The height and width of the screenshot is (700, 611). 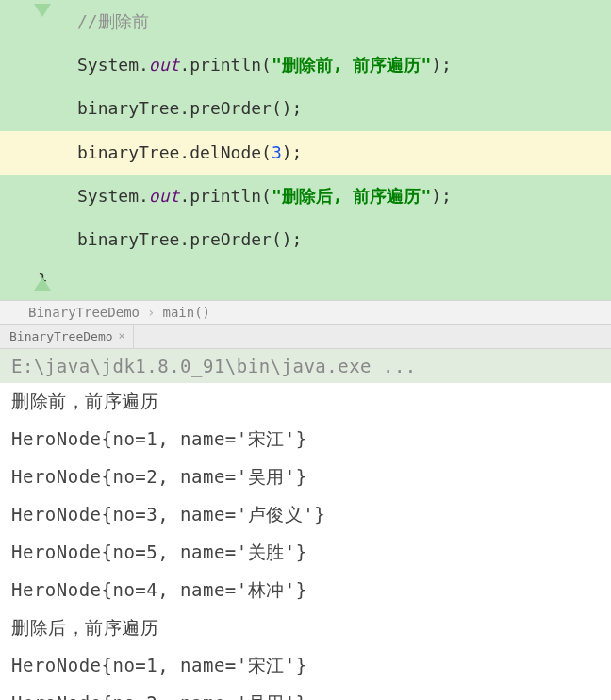 What do you see at coordinates (306, 240) in the screenshot?
I see `code-line-preorder-2: binaryTree.preOrder();` at bounding box center [306, 240].